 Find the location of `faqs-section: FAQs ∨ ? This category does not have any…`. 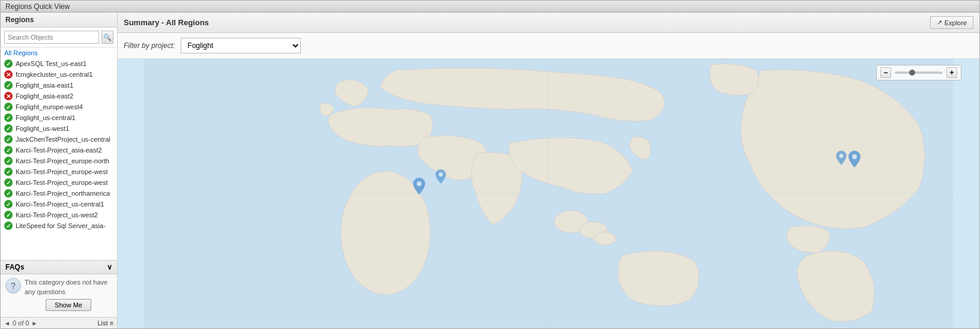

faqs-section: FAQs ∨ ? This category does not have any… is located at coordinates (59, 288).